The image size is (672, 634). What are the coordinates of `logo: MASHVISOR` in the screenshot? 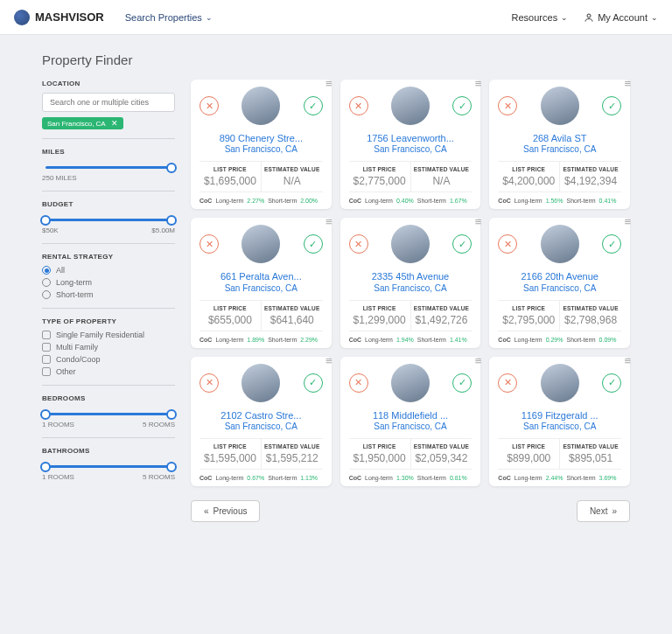 It's located at (60, 17).